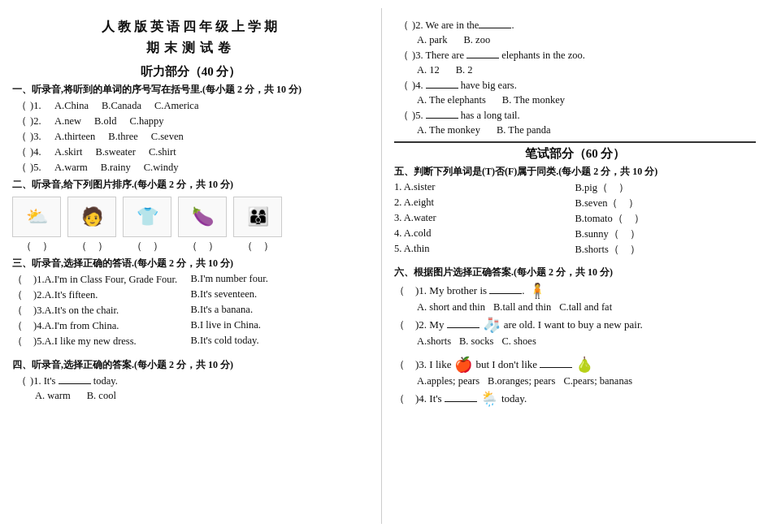 The height and width of the screenshot is (532, 768). I want to click on part4-q3-block: （ )3. There are elephants in the zoo. A.…, so click(575, 63).